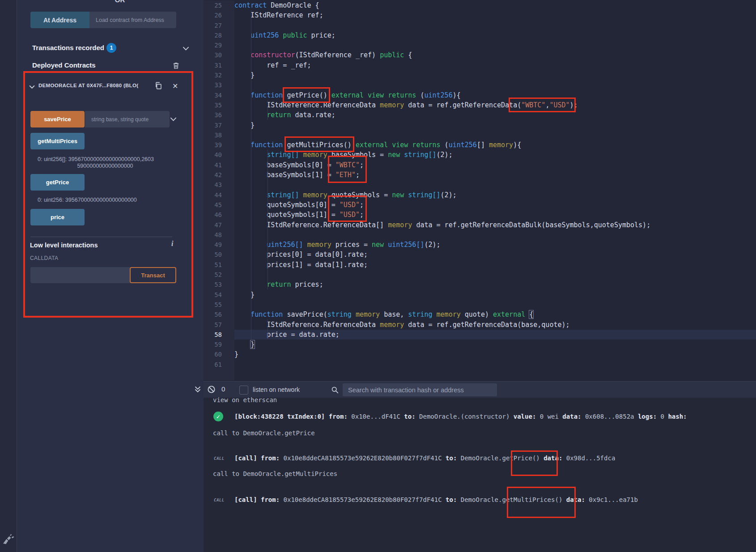 This screenshot has height=552, width=756. I want to click on code-line: quoteSymbols[1] = "USD";, so click(495, 215).